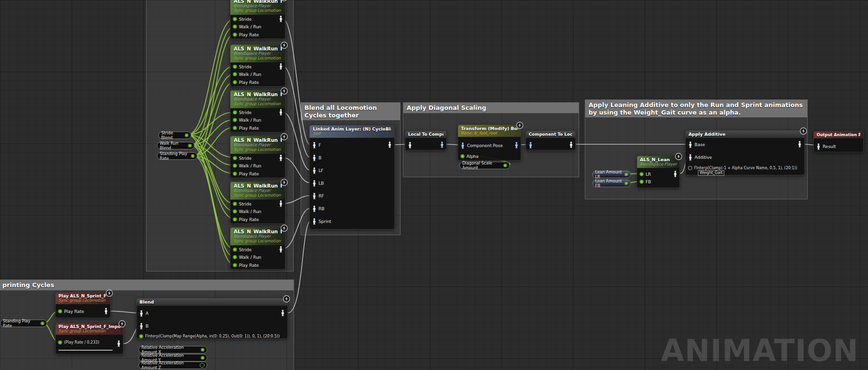 The image size is (868, 370). Describe the element at coordinates (258, 66) in the screenshot. I see `node-als-n-walkrun-b: ALS_N_WalkRun_B Blendspace Player Sync g…` at that location.